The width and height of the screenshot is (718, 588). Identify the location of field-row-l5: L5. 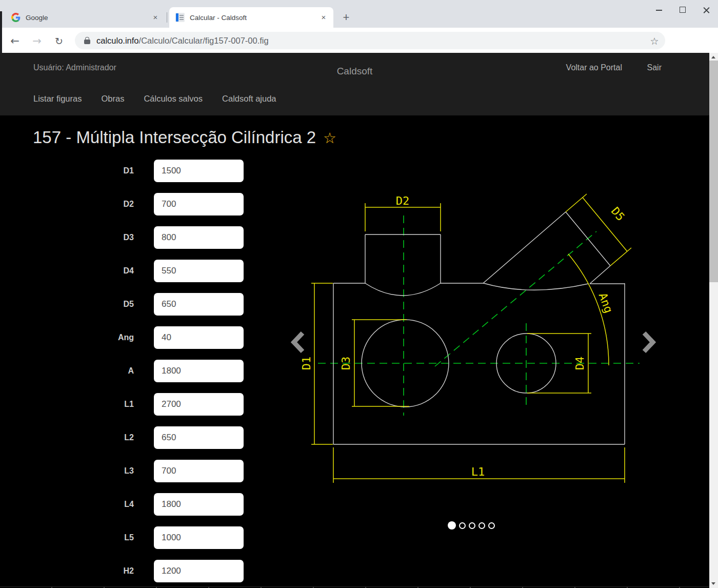
(123, 538).